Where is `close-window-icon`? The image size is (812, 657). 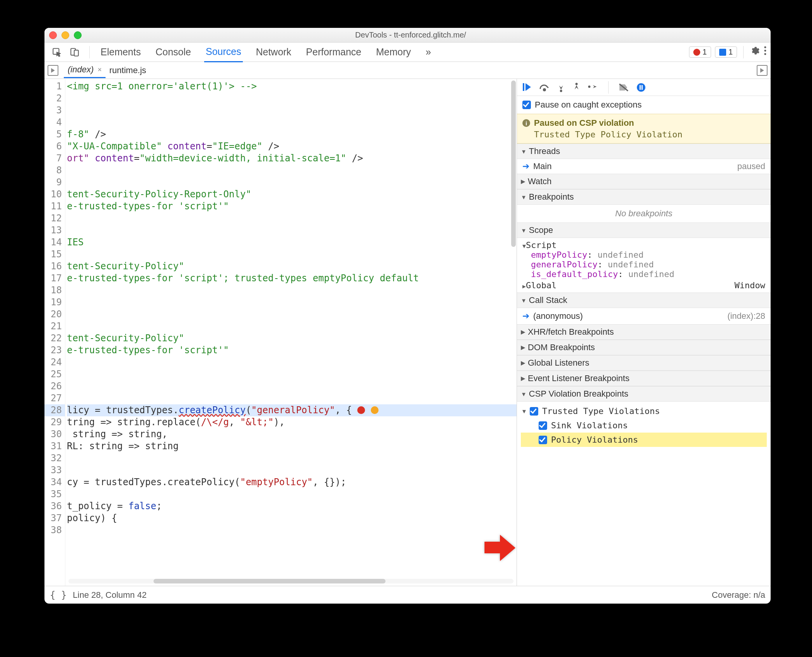 close-window-icon is located at coordinates (53, 35).